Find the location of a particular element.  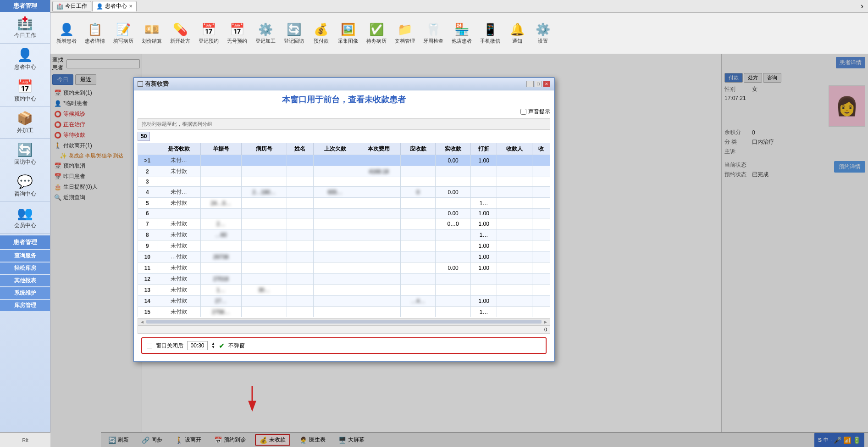

checkout-label: 划价结算 is located at coordinates (152, 41).